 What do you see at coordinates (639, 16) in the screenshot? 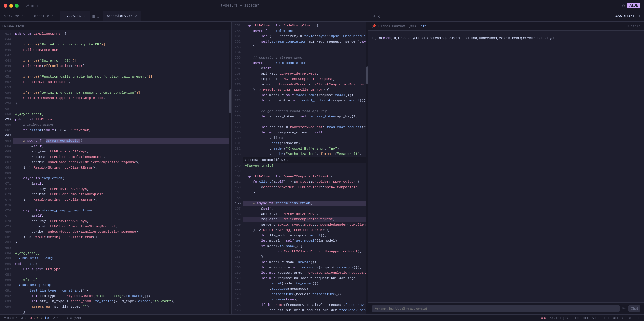
I see `aide-add-button: +` at bounding box center [639, 16].